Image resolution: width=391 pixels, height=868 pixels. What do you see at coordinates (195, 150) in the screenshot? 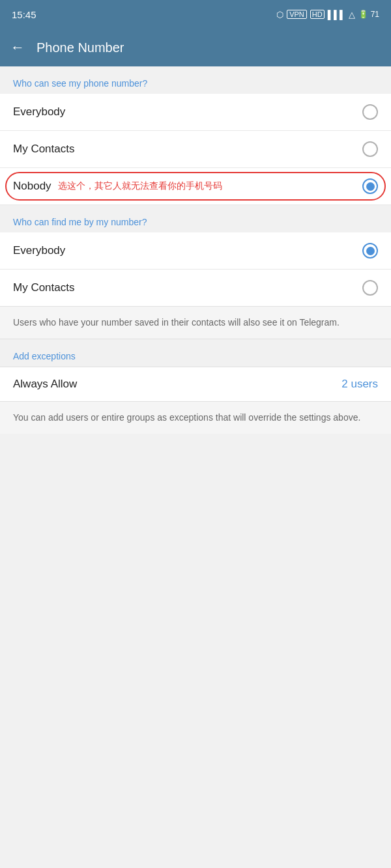
I see `option-see-mycontacts: My Contacts` at bounding box center [195, 150].